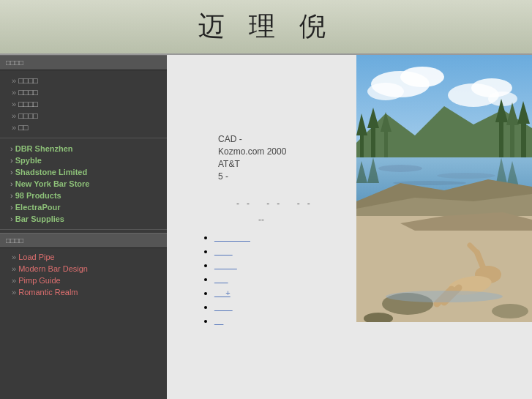  Describe the element at coordinates (83, 172) in the screenshot. I see `list-item: Shadstone Limited` at that location.